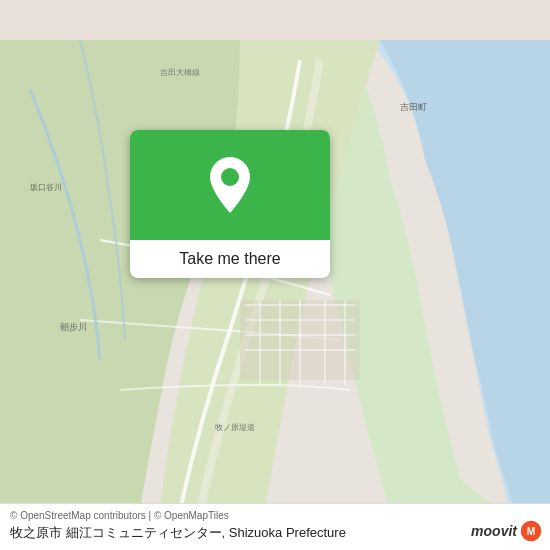 This screenshot has height=550, width=550. I want to click on navigation-card: Take me there, so click(230, 204).